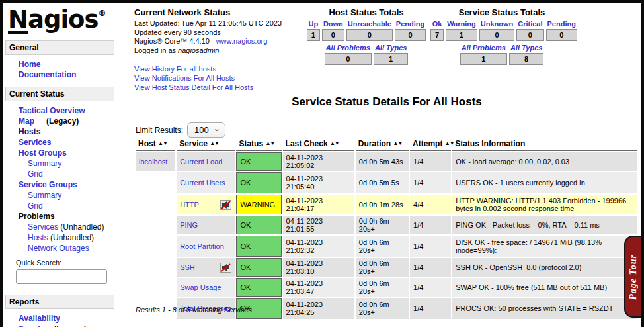  I want to click on host-unreachable-count: 0, so click(370, 35).